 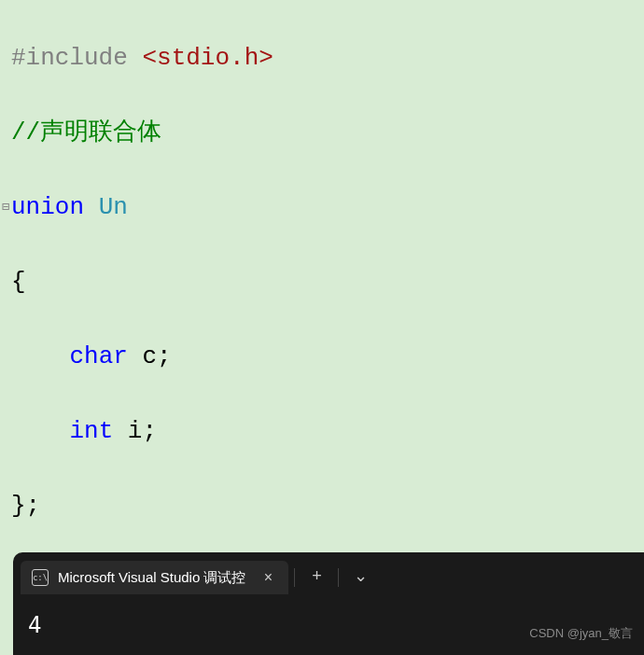 What do you see at coordinates (91, 431) in the screenshot?
I see `keyword-int: int` at bounding box center [91, 431].